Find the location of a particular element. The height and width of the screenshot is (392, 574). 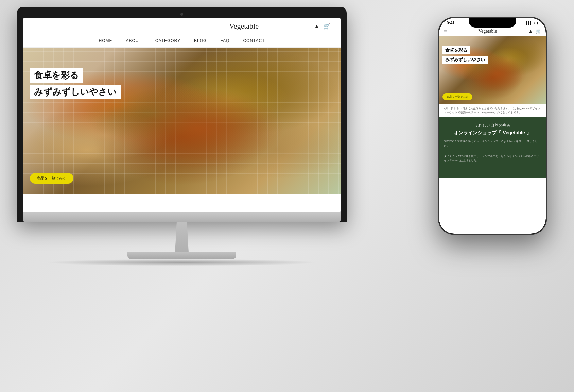

nav-contact: CONTACT is located at coordinates (254, 41).